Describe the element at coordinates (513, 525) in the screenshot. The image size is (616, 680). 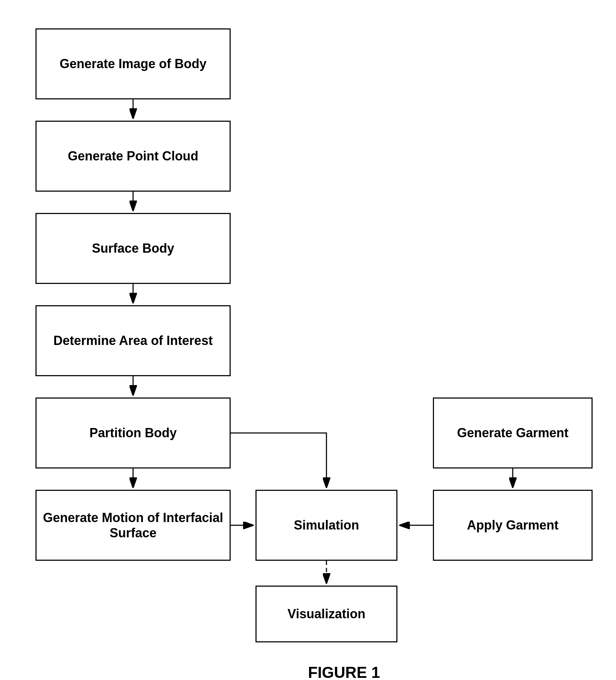
I see `apply-garment-box: Apply Garment` at that location.